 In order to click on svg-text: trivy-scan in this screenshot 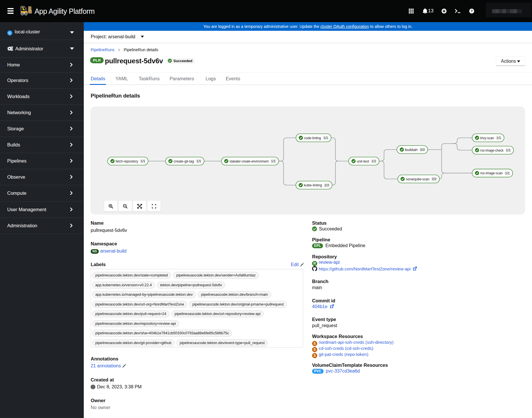, I will do `click(487, 138)`.